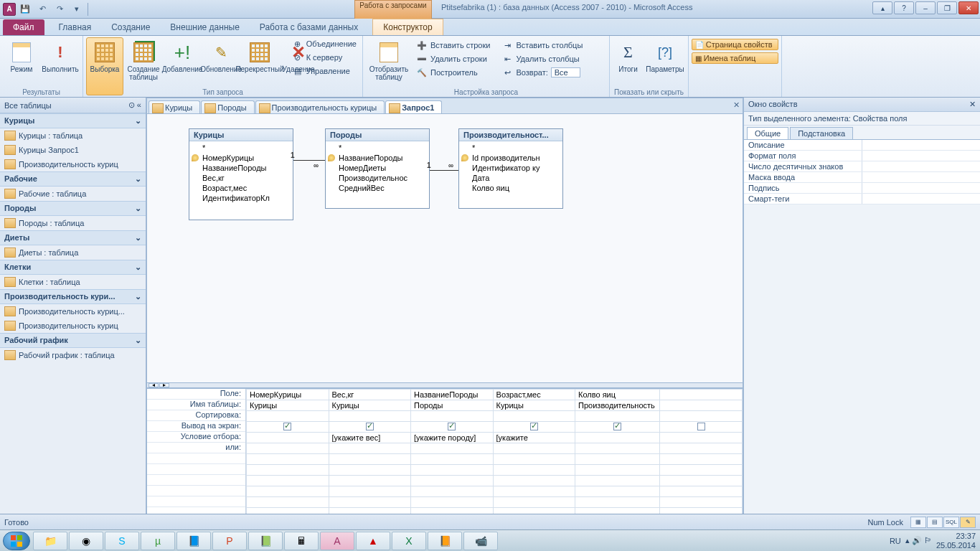 The height and width of the screenshot is (551, 980). Describe the element at coordinates (821, 133) in the screenshot. I see `prop-tab-lookup: Подстановка` at that location.